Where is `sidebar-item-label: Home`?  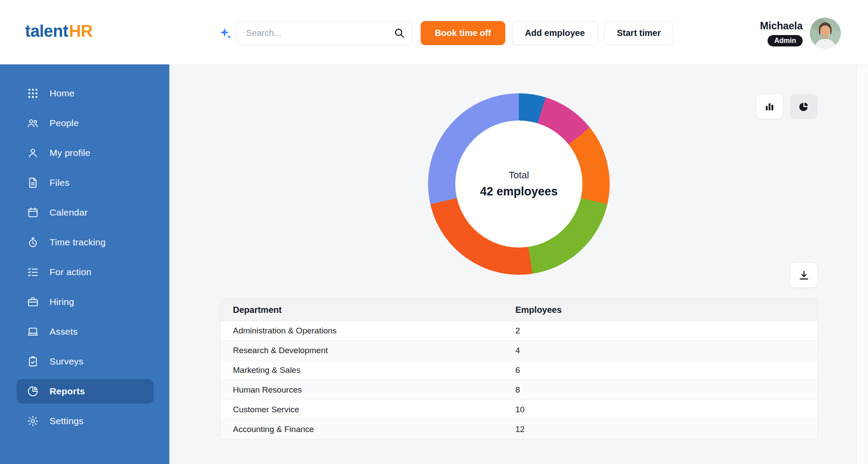 sidebar-item-label: Home is located at coordinates (62, 93).